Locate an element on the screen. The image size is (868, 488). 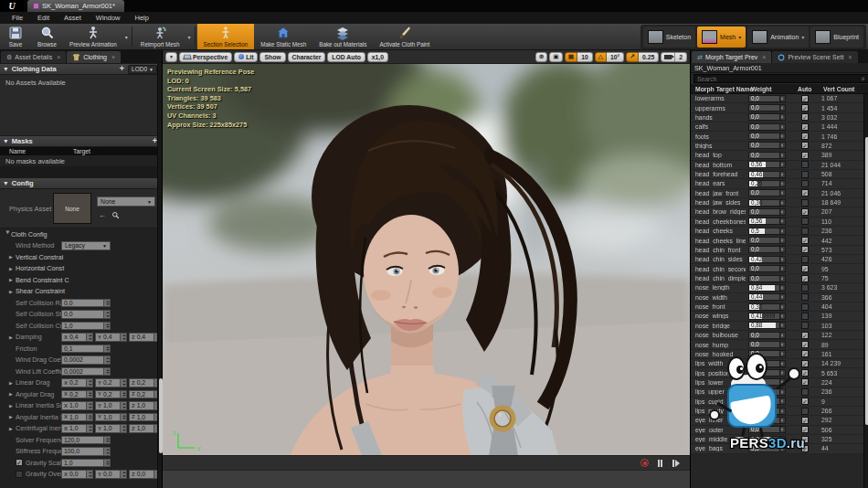
morph-weight-slider: 0,56 is located at coordinates (767, 221).